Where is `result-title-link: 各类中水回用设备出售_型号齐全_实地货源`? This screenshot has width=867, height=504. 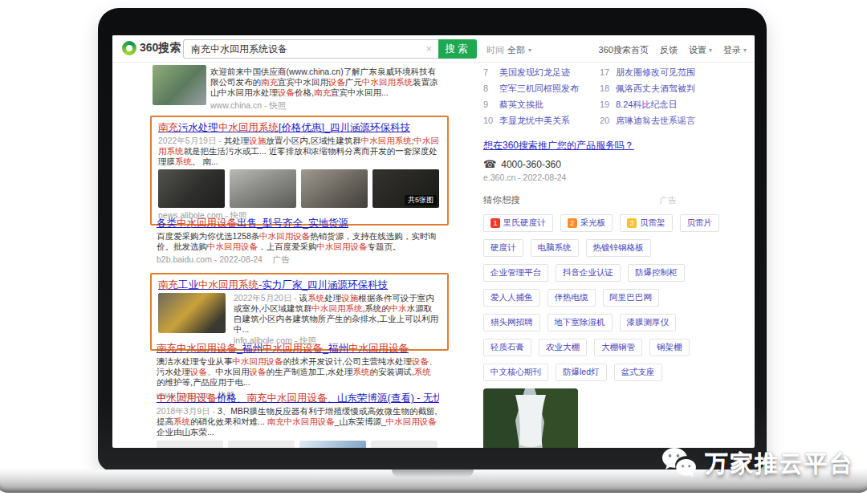
result-title-link: 各类中水回用设备出售_型号齐全_实地货源 is located at coordinates (298, 223).